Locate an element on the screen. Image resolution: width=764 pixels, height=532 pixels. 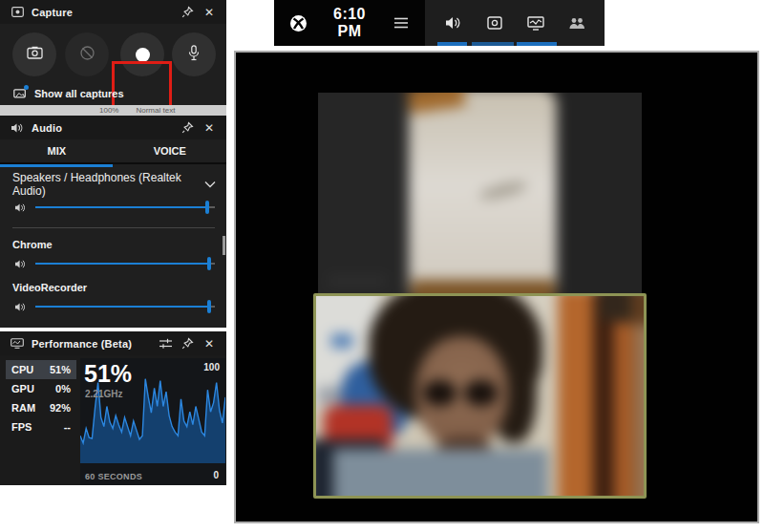
capture-icon is located at coordinates (495, 23).